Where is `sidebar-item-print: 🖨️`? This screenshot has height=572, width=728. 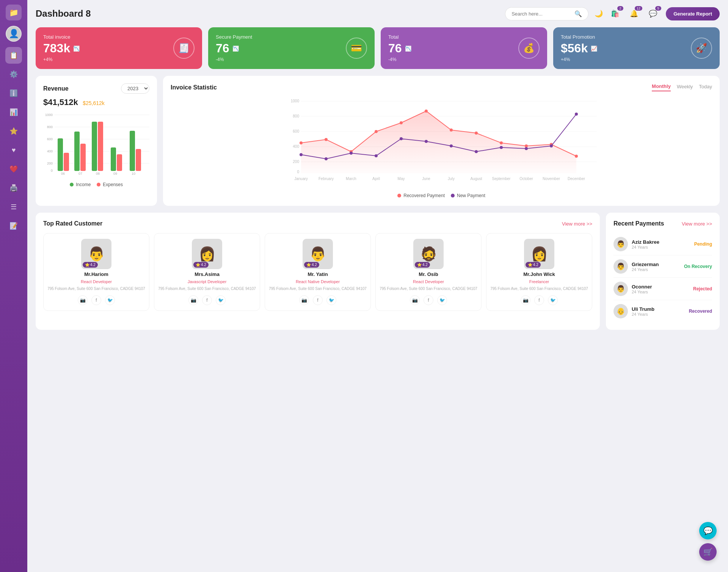 sidebar-item-print: 🖨️ is located at coordinates (14, 188).